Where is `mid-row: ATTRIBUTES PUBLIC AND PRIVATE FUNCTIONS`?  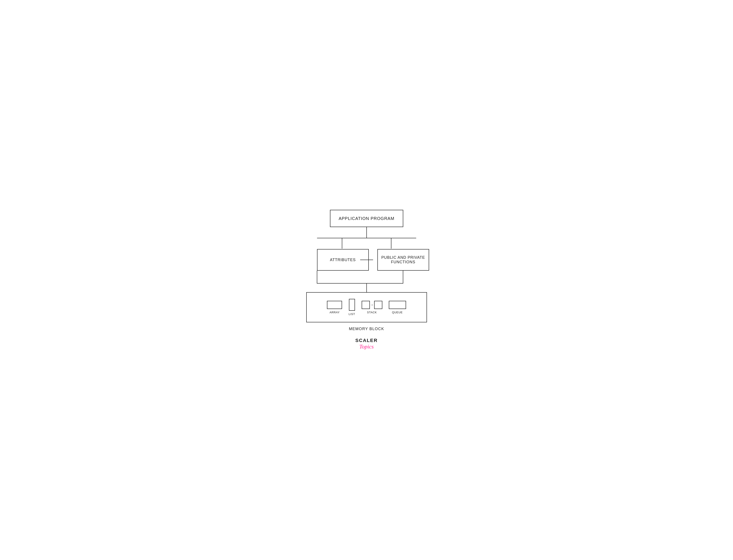 mid-row: ATTRIBUTES PUBLIC AND PRIVATE FUNCTIONS is located at coordinates (366, 260).